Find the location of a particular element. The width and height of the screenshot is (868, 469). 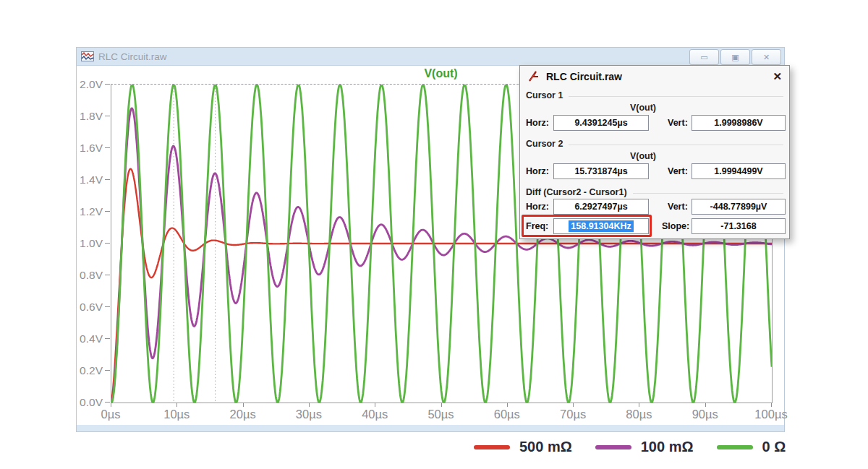

y-axis: 2.0V1.8V1.6V1.4V1.2V1.0V0.8V0.6V0.4V0.2V… is located at coordinates (94, 243).